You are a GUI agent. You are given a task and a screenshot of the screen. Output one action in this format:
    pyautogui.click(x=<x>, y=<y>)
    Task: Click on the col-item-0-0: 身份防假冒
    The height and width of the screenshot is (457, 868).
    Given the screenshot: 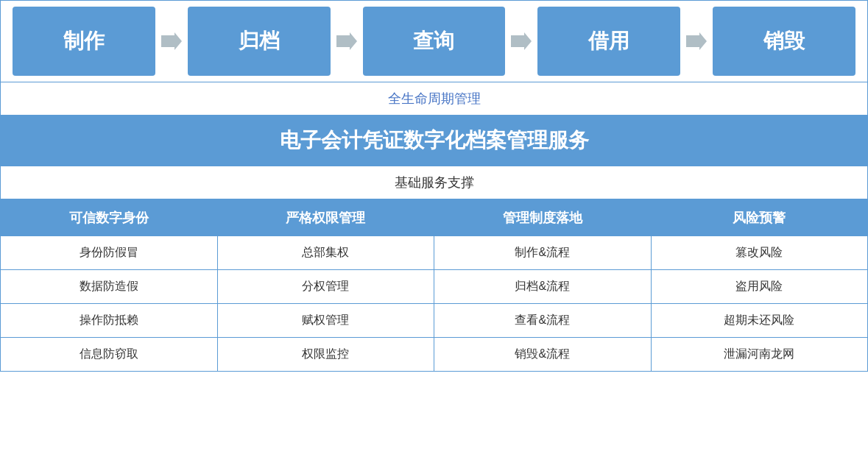 What is the action you would take?
    pyautogui.click(x=109, y=253)
    